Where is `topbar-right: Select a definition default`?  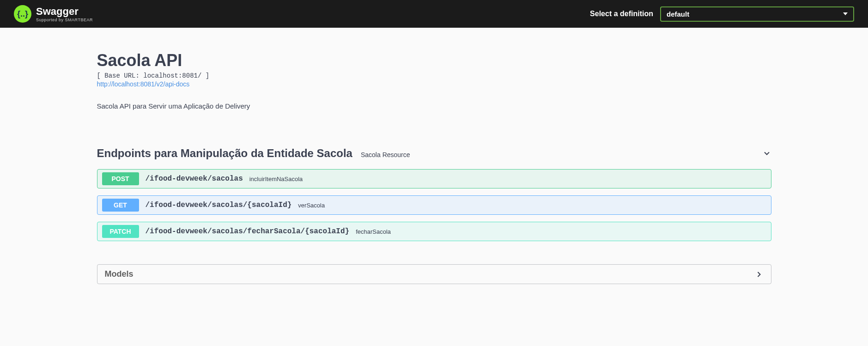 topbar-right: Select a definition default is located at coordinates (722, 14).